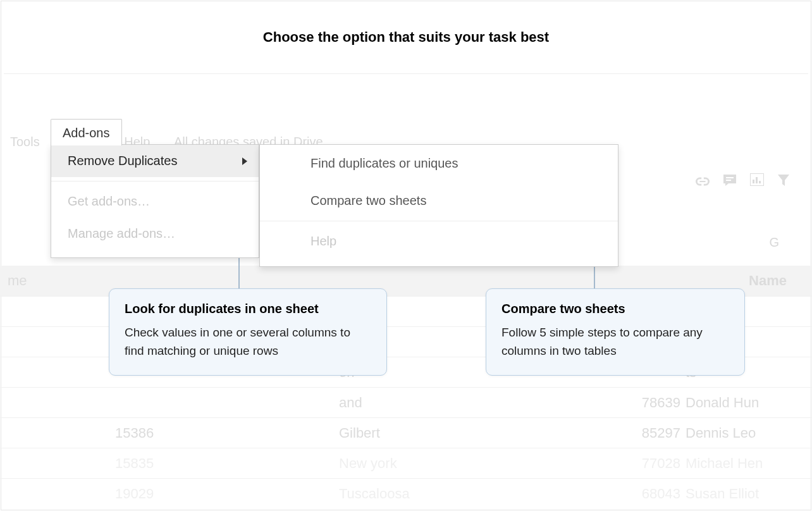  What do you see at coordinates (384, 163) in the screenshot?
I see `menuitem-label: Find duplicates or uniques` at bounding box center [384, 163].